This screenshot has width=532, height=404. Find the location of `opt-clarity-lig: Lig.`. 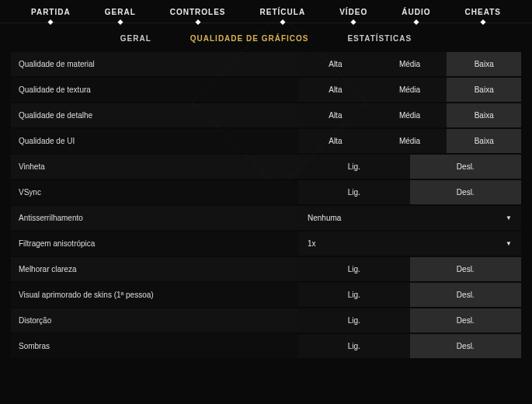

opt-clarity-lig: Lig. is located at coordinates (354, 269).